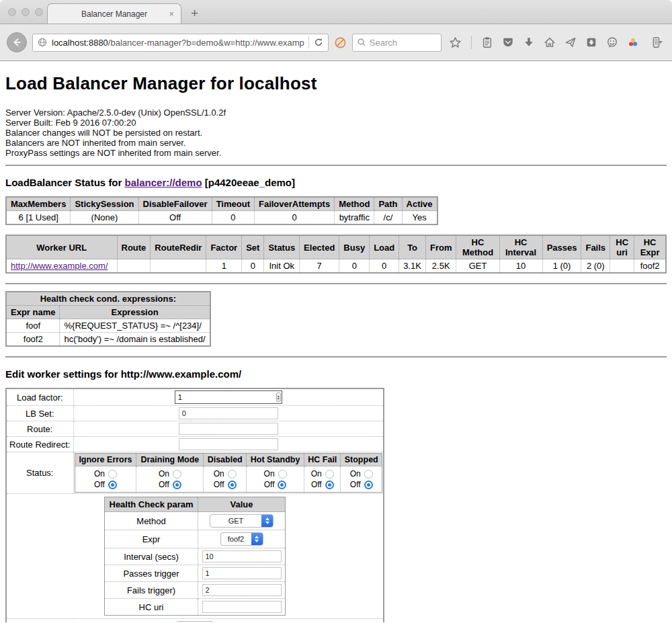  What do you see at coordinates (487, 42) in the screenshot?
I see `clipboard-button` at bounding box center [487, 42].